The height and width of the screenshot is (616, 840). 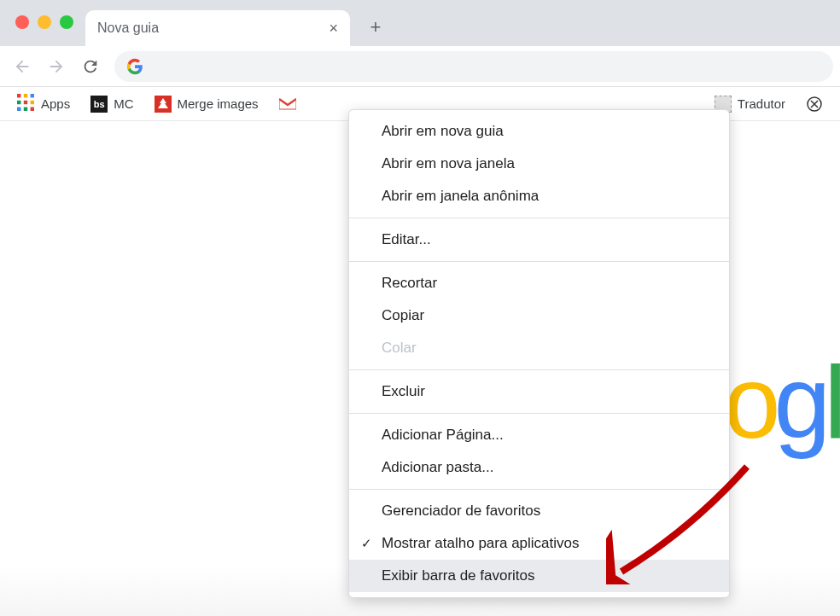 I want to click on bookmark-item-gmail, so click(x=288, y=104).